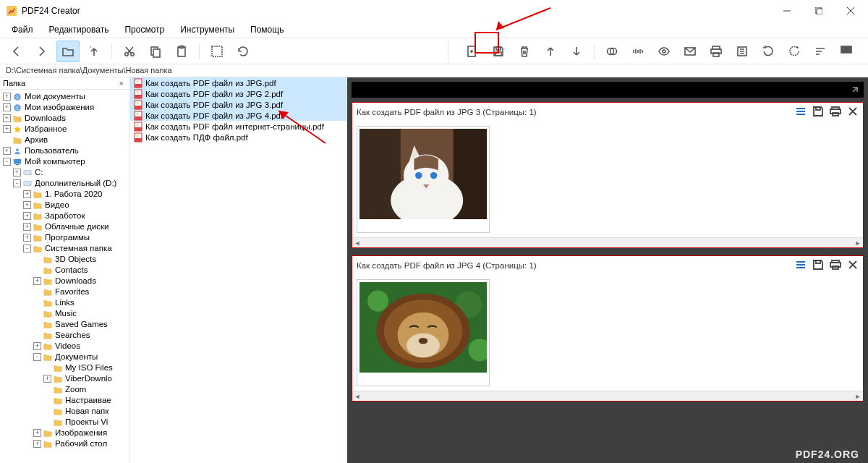 This screenshot has height=463, width=868. What do you see at coordinates (742, 51) in the screenshot?
I see `fax-button` at bounding box center [742, 51].